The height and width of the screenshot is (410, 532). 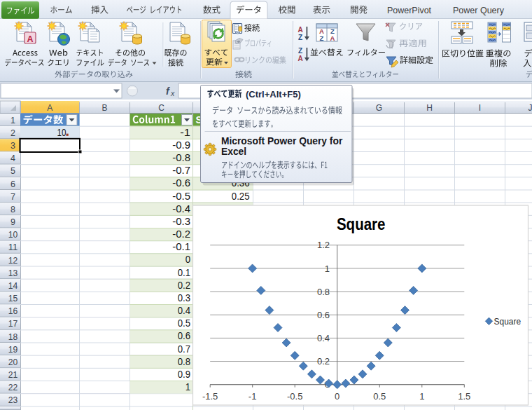 What do you see at coordinates (13, 273) in the screenshot?
I see `svg-text: 13` at bounding box center [13, 273].